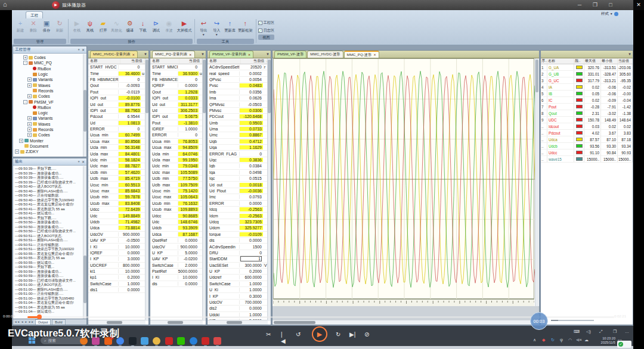 This screenshot has width=644, height=349. Describe the element at coordinates (117, 104) in the screenshot. I see `variable-row-Ud_out: Ud_out89.8776` at that location.